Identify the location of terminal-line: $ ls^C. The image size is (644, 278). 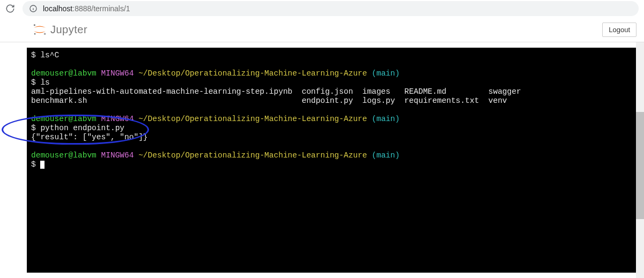
(331, 56).